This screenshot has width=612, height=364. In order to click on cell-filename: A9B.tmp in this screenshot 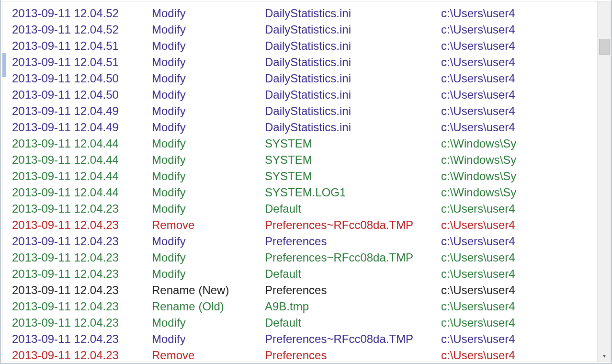, I will do `click(353, 307)`.